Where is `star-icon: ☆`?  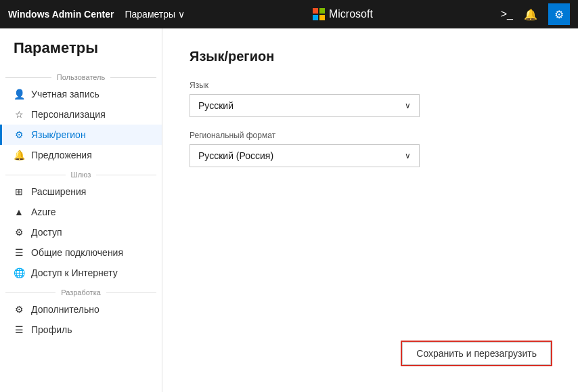
star-icon: ☆ is located at coordinates (19, 114).